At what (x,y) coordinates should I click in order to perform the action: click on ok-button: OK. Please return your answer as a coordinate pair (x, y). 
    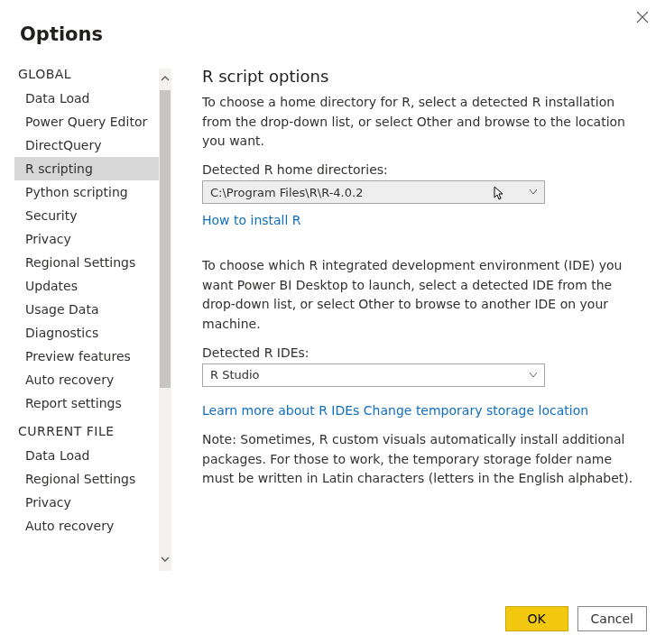
    Looking at the image, I should click on (537, 619).